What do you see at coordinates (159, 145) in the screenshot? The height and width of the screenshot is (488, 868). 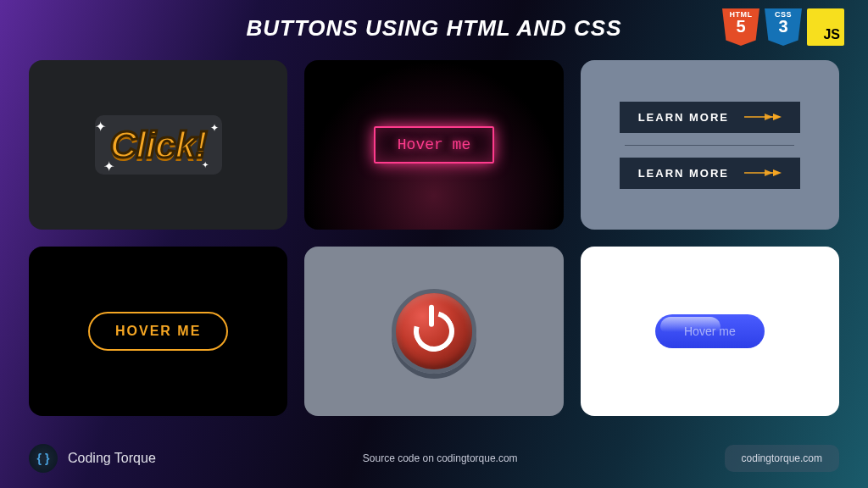 I see `click-button: ✦ ✦ ✦ ✦ Click!` at bounding box center [159, 145].